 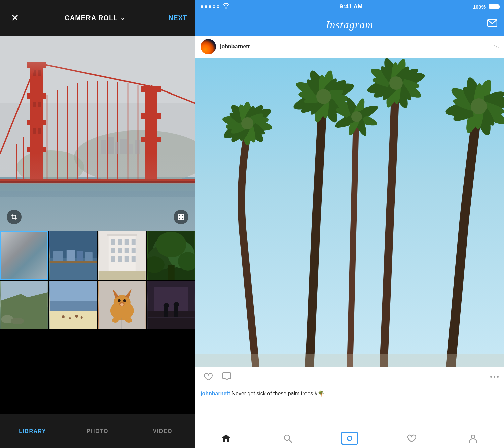 What do you see at coordinates (15, 18) in the screenshot?
I see `close-button: ✕` at bounding box center [15, 18].